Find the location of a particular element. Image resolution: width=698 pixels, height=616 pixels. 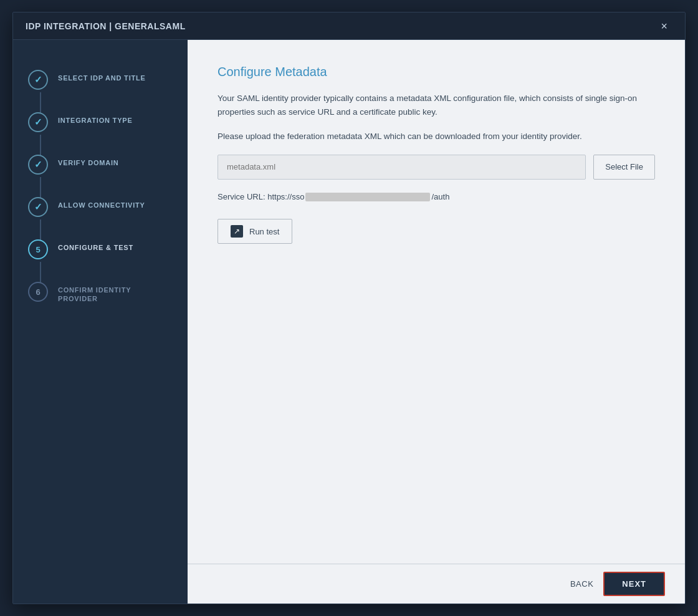

step-5-circle: 5 is located at coordinates (38, 249).